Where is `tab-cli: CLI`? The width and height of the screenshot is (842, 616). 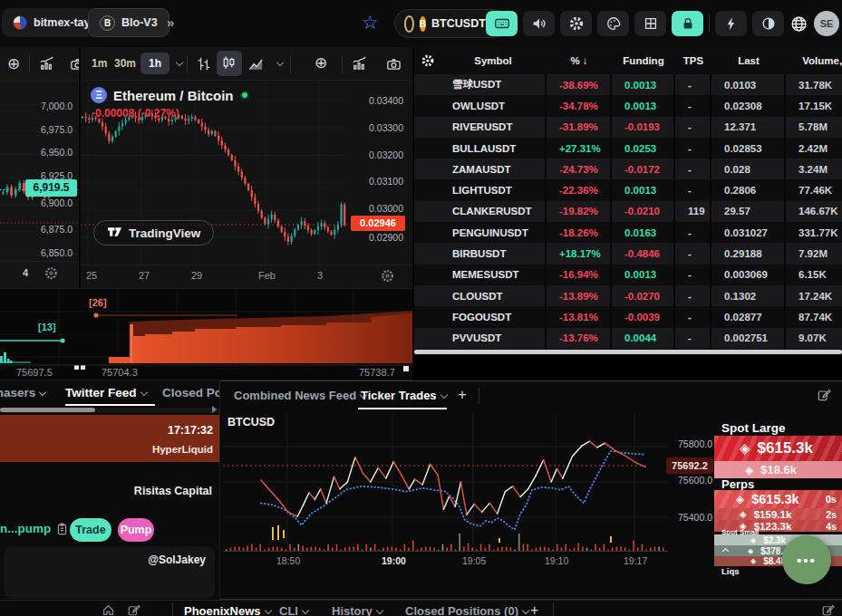 tab-cli: CLI is located at coordinates (294, 611).